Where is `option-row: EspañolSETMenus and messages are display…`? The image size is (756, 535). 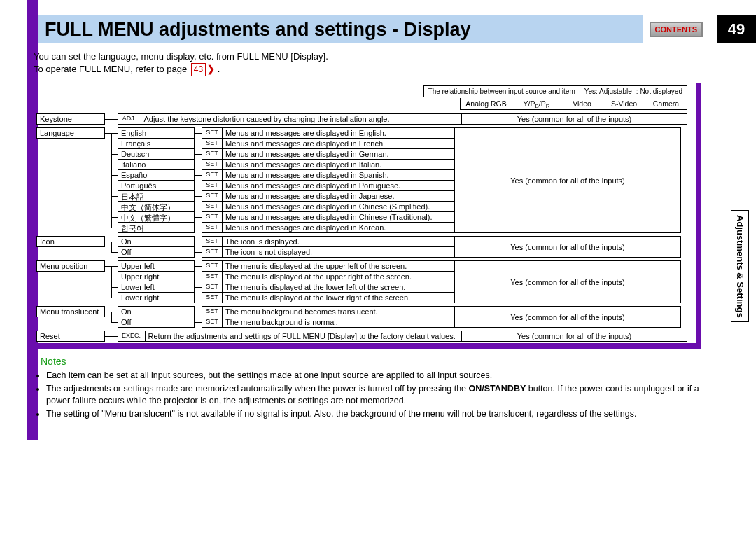
option-row: EspañolSETMenus and messages are display… is located at coordinates (286, 175).